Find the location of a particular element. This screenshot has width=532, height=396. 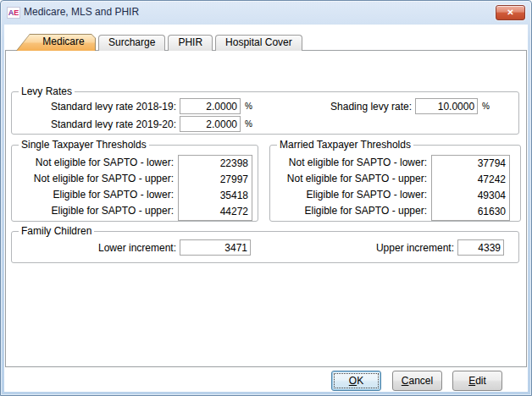

threshold-value-eligible-lower: 35418 is located at coordinates (215, 196).